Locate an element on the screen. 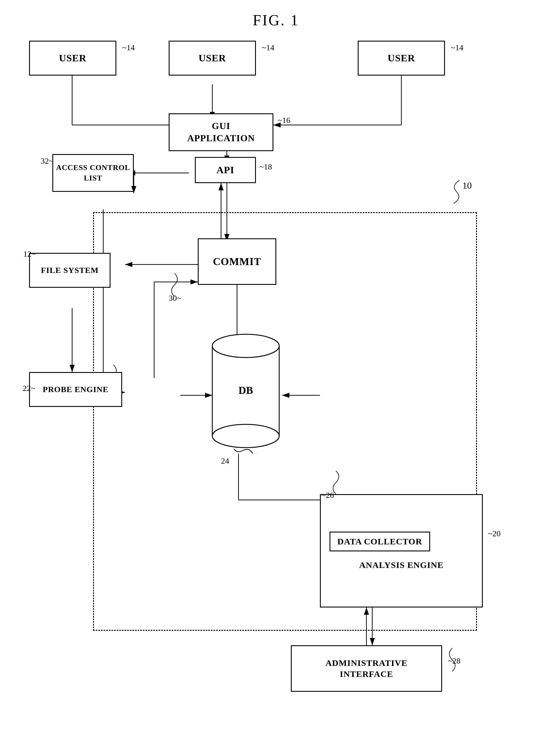 This screenshot has height=756, width=552. diagram-title: FIG. 1 is located at coordinates (276, 20).